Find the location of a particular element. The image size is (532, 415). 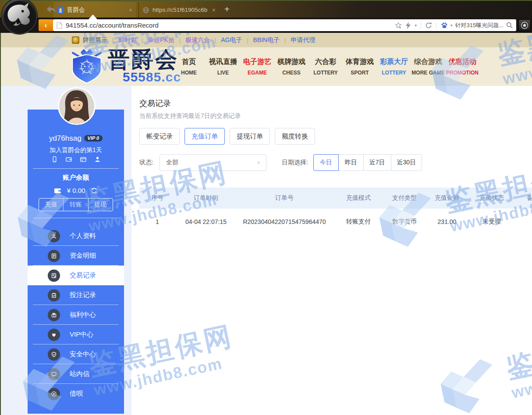

tab-withdraw-orders: 提现订单 is located at coordinates (250, 136).